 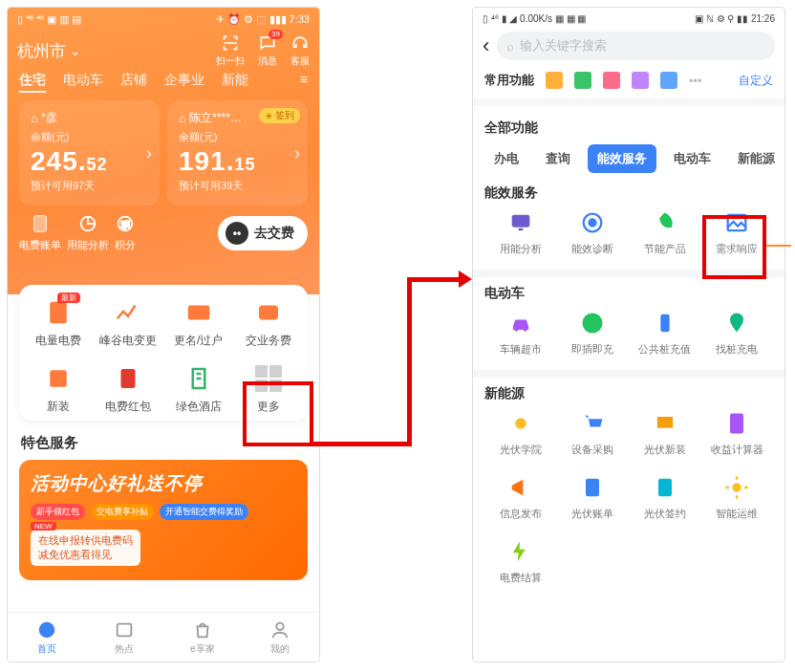 I want to click on fn-find-charger: 找桩充电, so click(x=738, y=333).